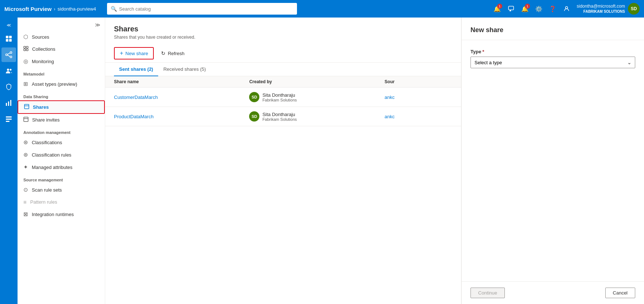 This screenshot has width=644, height=304. I want to click on sidebar-item-integration-runtimes: ⊠ Integration runtimes, so click(61, 214).